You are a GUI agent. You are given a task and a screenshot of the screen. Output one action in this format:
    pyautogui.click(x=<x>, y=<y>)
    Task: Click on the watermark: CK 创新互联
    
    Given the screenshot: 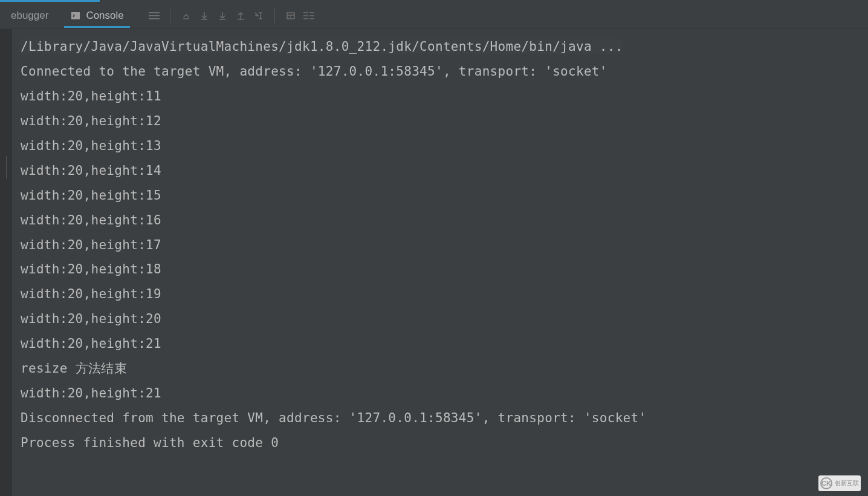 What is the action you would take?
    pyautogui.click(x=840, y=483)
    